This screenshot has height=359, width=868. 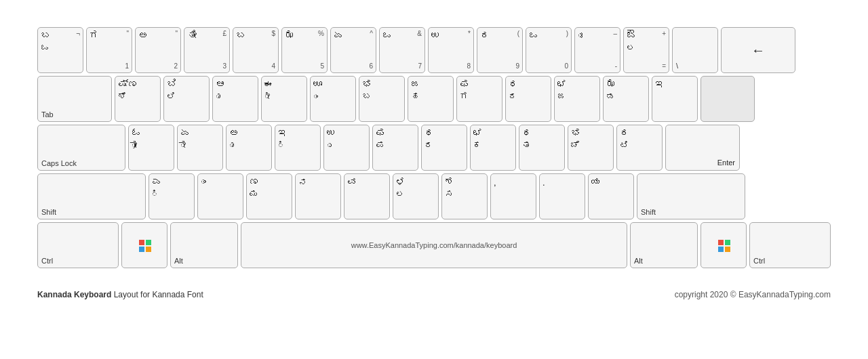 I want to click on row-shift: Shift ಎ ಿ ಂ ಣ ಮ ನ ವ ಳ ಲ ಶ ಸ , ., so click(x=434, y=196).